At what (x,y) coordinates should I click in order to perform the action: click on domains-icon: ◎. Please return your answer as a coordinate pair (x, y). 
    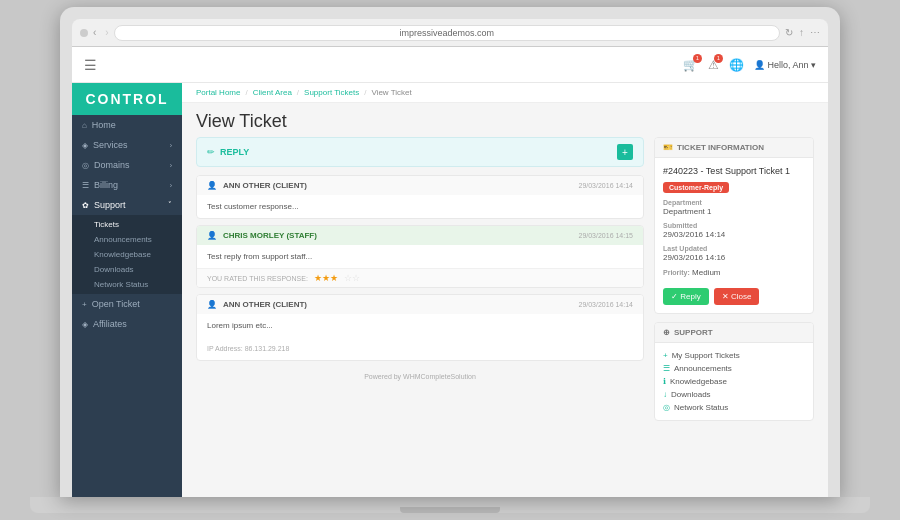
    Looking at the image, I should click on (86, 166).